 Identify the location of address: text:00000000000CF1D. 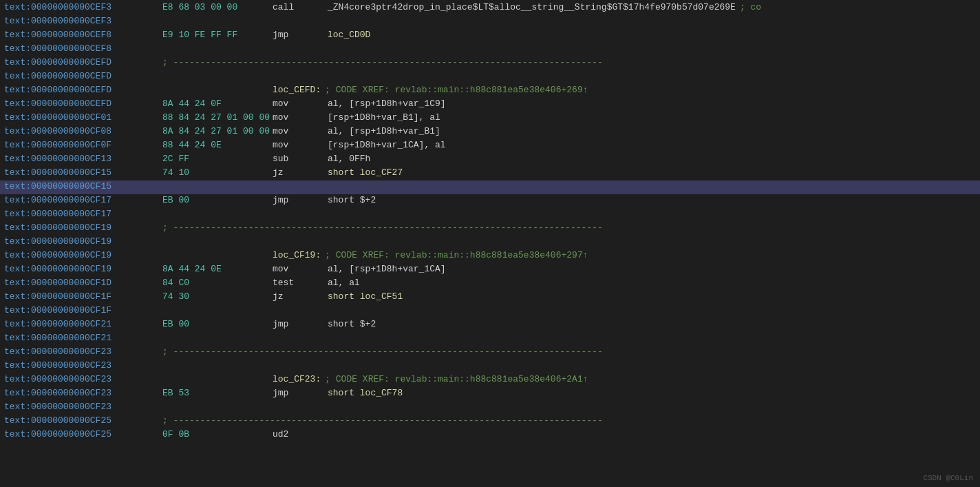
(83, 284).